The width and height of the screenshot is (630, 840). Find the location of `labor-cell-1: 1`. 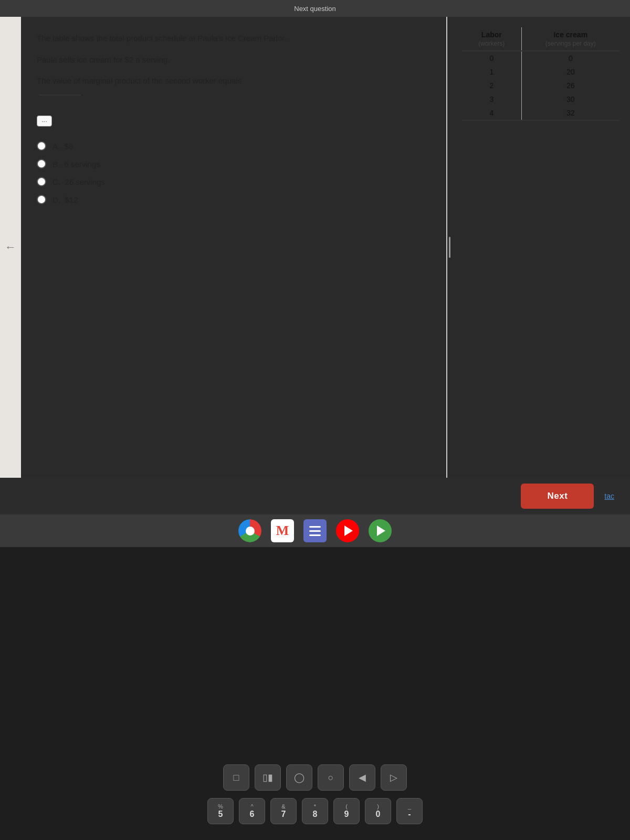

labor-cell-1: 1 is located at coordinates (491, 72).